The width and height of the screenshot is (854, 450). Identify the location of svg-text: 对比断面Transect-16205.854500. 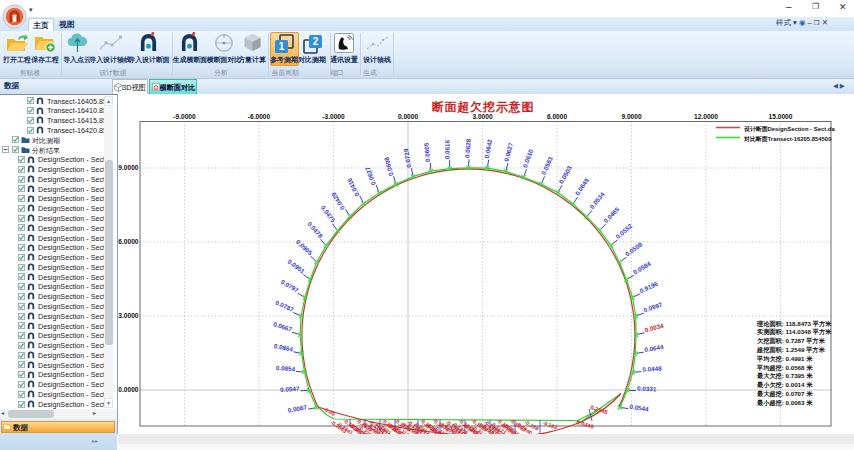
(788, 139).